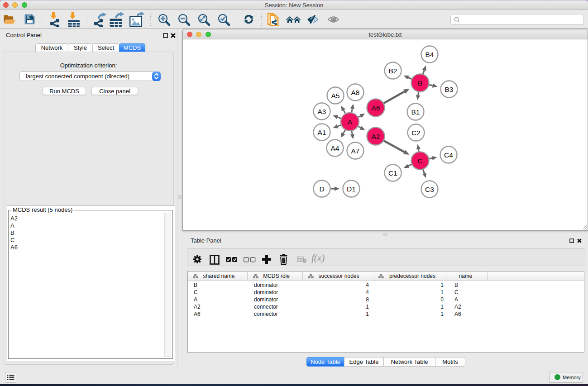 This screenshot has height=386, width=588. I want to click on svg-text: B, so click(420, 83).